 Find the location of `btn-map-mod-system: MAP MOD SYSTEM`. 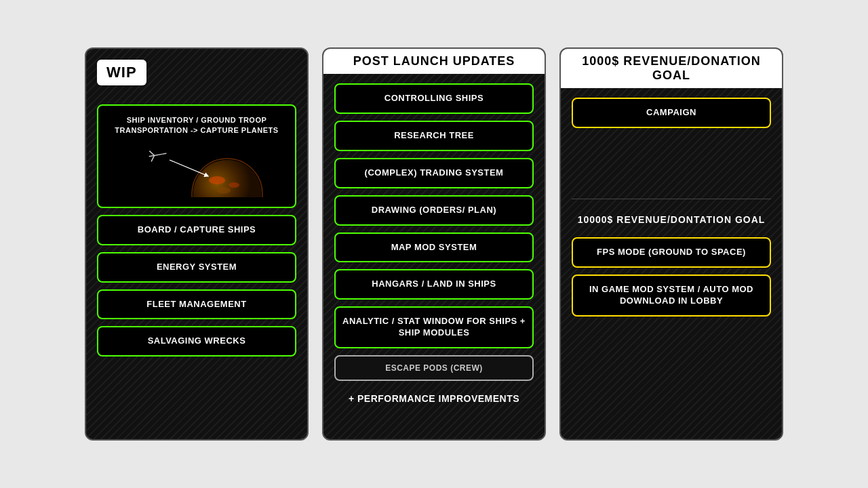

btn-map-mod-system: MAP MOD SYSTEM is located at coordinates (434, 248).